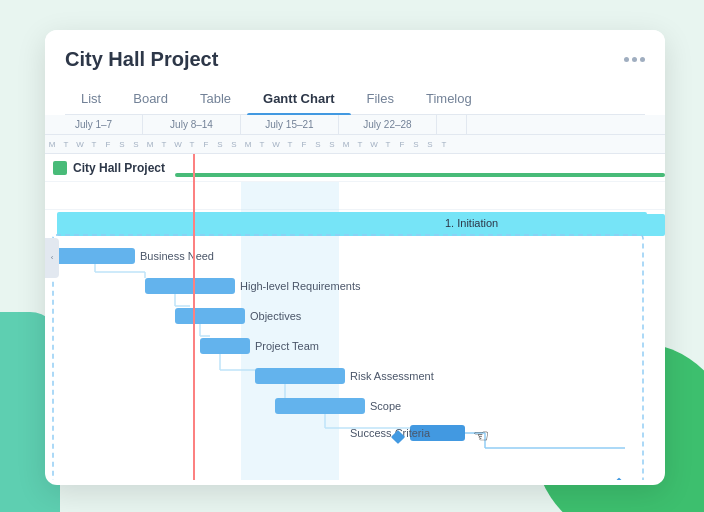 This screenshot has width=704, height=512. What do you see at coordinates (290, 124) in the screenshot?
I see `date-range-jul15: July 15–21` at bounding box center [290, 124].